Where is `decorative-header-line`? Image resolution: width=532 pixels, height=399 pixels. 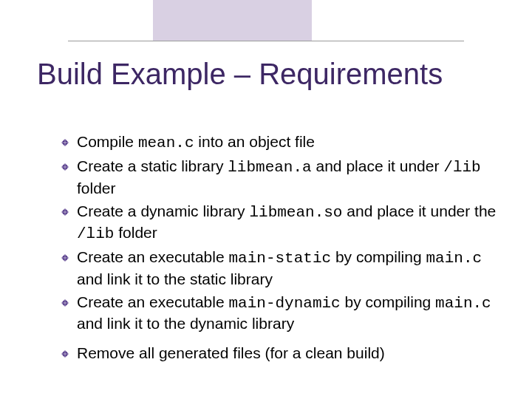
decorative-header-line is located at coordinates (266, 41).